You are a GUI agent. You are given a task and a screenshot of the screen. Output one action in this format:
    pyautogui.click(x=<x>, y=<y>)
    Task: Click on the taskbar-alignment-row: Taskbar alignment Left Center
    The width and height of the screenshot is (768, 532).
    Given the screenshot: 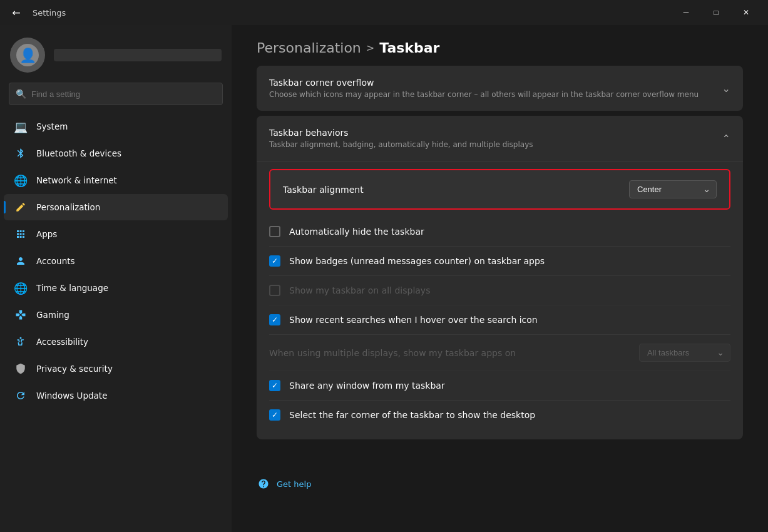 What is the action you would take?
    pyautogui.click(x=499, y=189)
    